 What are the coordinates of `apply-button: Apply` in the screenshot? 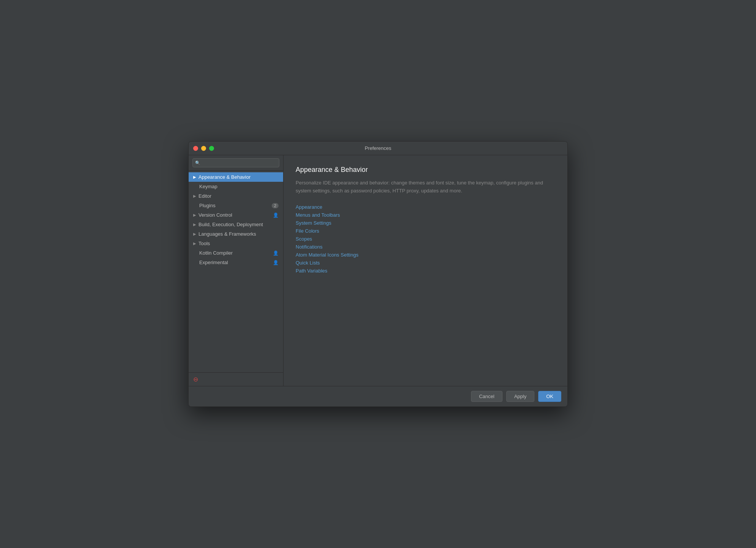 It's located at (521, 396).